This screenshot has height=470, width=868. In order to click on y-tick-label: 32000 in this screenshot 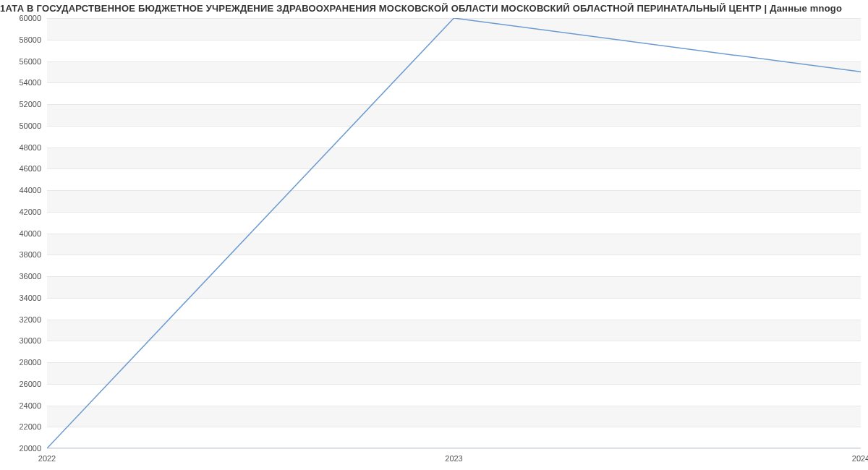, I will do `click(33, 320)`.